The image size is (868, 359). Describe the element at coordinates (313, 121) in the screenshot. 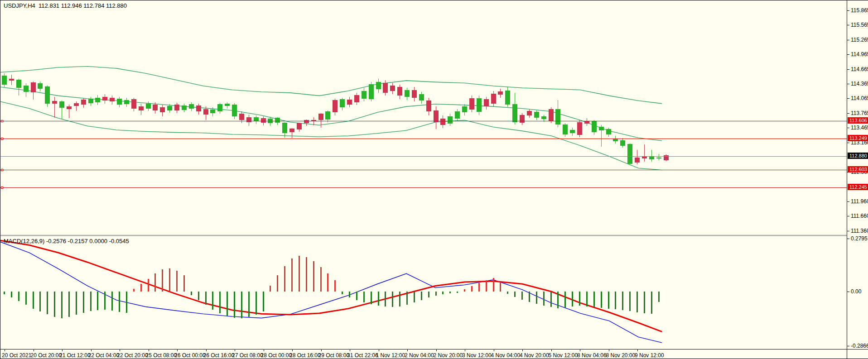

I see `candle-wick` at that location.